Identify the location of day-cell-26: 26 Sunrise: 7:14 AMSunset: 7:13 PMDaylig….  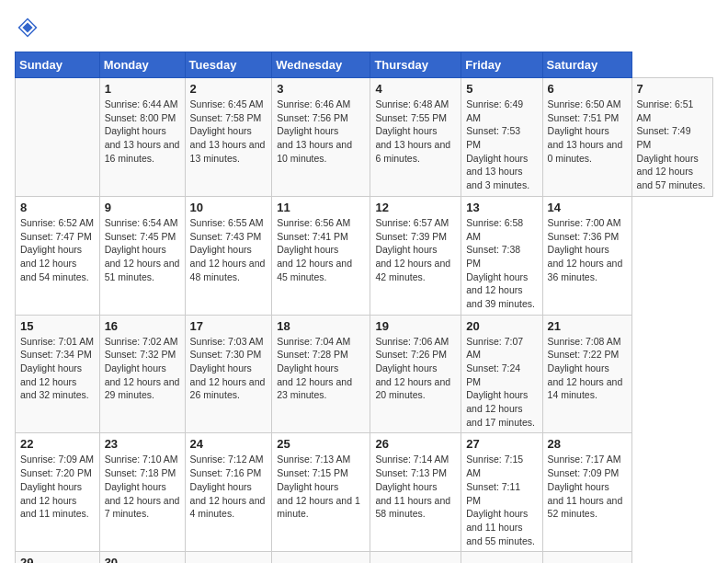
(415, 493).